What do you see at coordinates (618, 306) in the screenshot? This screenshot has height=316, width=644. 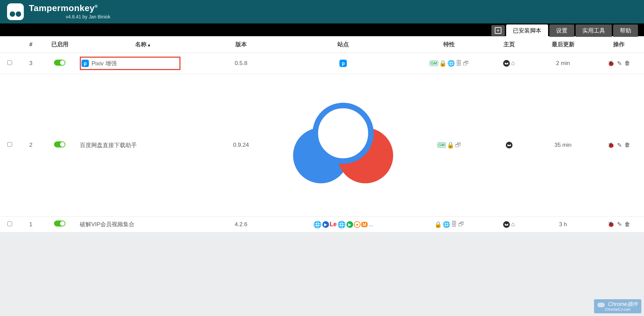 I see `watermark-badge: Chrome插件 ChromeCJ.com` at bounding box center [618, 306].